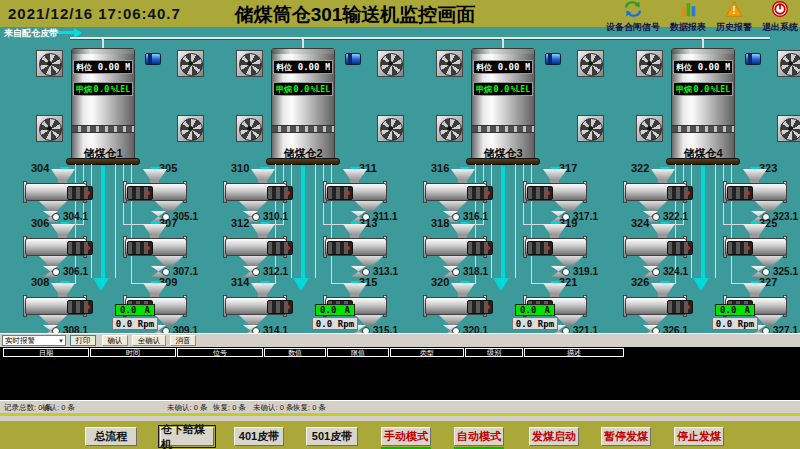  Describe the element at coordinates (310, 408) in the screenshot. I see `status-count: 恢复: 0 条` at that location.